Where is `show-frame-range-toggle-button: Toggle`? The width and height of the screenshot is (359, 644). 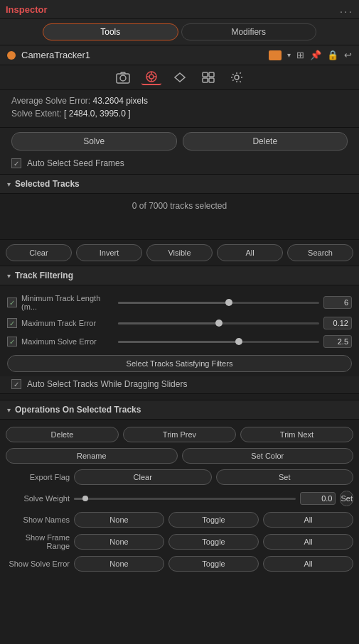 show-frame-range-toggle-button: Toggle is located at coordinates (213, 542).